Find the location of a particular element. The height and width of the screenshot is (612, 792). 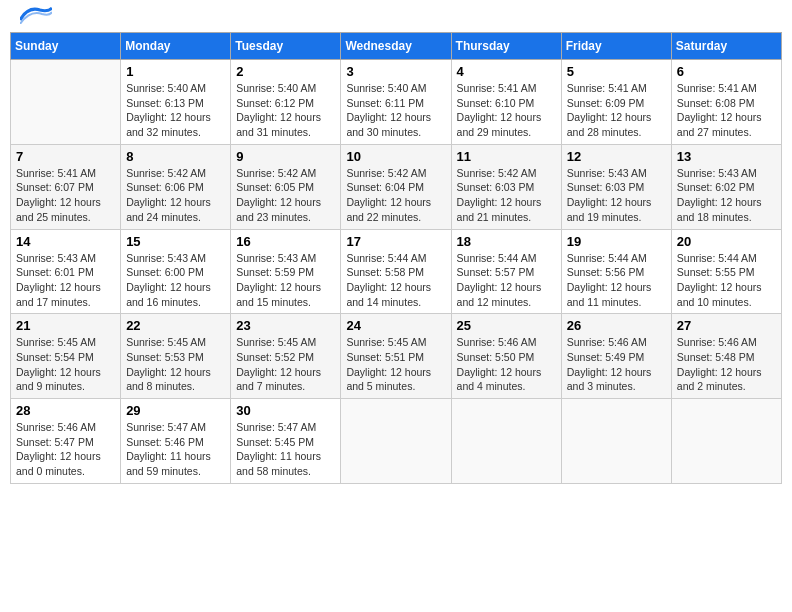

day-cell: 8Sunrise: 5:42 AM Sunset: 6:06 PM Daylig… is located at coordinates (176, 186).